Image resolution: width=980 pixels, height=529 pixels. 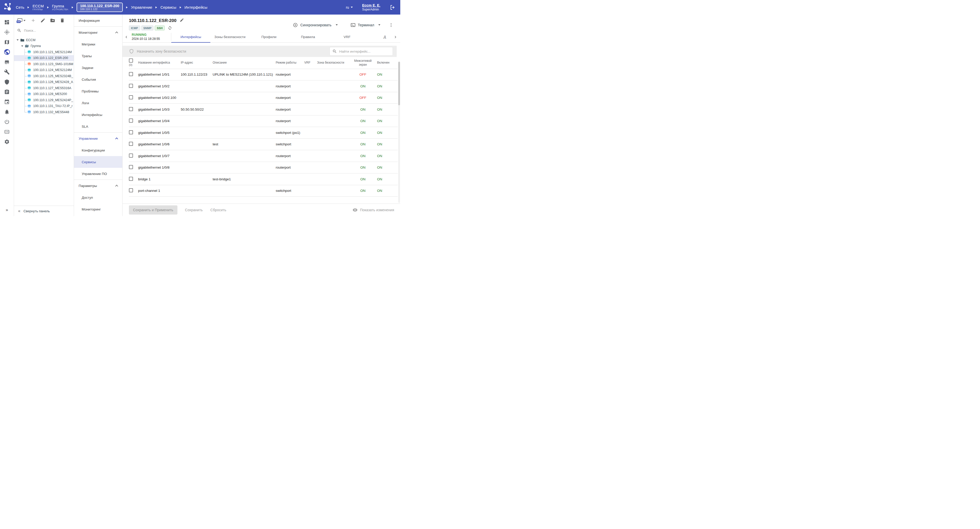 What do you see at coordinates (196, 7) in the screenshot?
I see `breadcrumb-interfaces: Интерфейсы` at bounding box center [196, 7].